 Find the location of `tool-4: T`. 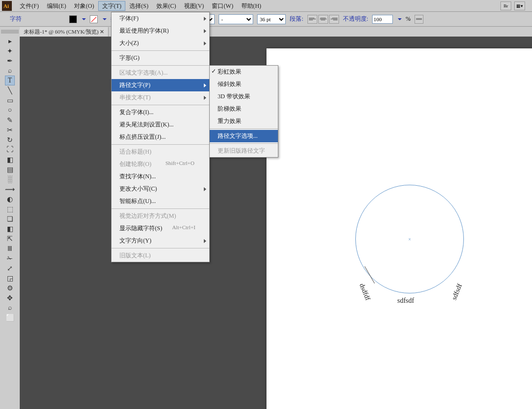

tool-4: T is located at coordinates (10, 81).